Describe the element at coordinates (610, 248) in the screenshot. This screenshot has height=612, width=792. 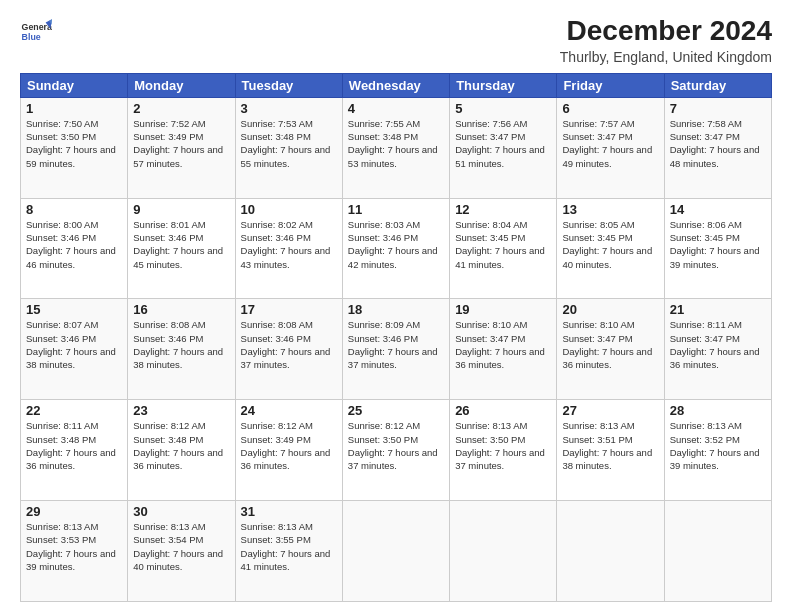
I see `day-13: 13 Sunrise: 8:05 AM Sunset: 3:45 PM Dayl…` at that location.